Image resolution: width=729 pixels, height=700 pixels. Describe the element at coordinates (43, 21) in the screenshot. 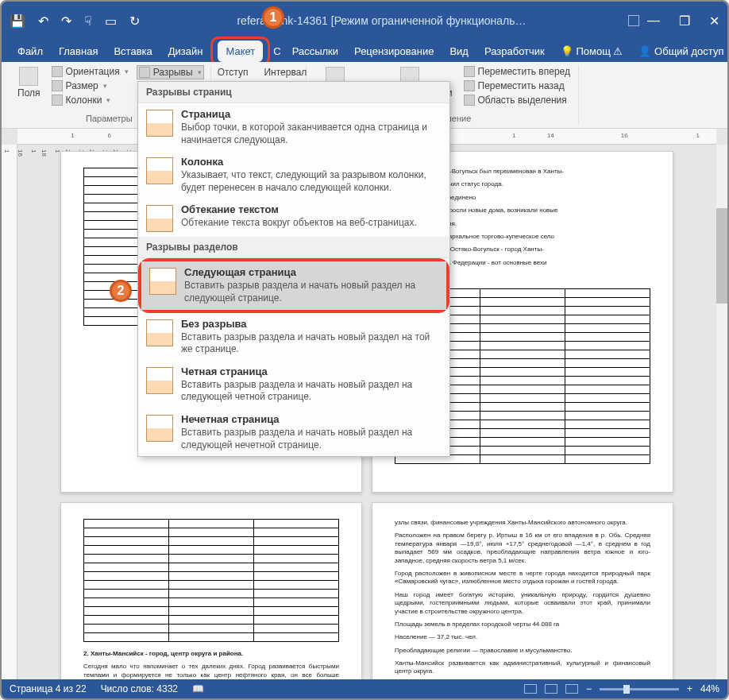

I see `undo-icon: ↶` at that location.